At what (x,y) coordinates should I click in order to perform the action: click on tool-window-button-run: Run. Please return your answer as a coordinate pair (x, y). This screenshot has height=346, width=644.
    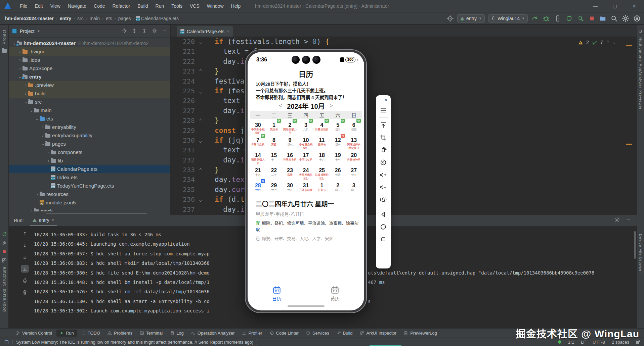
    Looking at the image, I should click on (67, 333).